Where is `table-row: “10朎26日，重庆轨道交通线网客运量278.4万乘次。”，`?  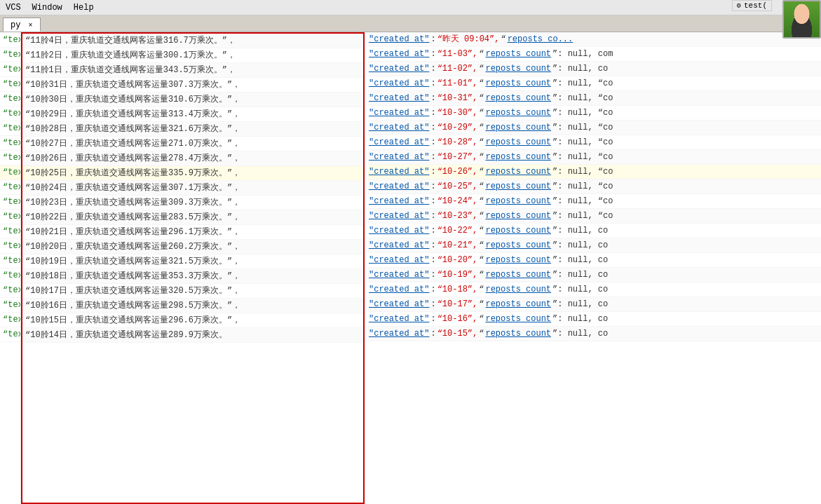 table-row: “10朎26日，重庆轨道交通线网客运量278.4万乘次。”， is located at coordinates (193, 158).